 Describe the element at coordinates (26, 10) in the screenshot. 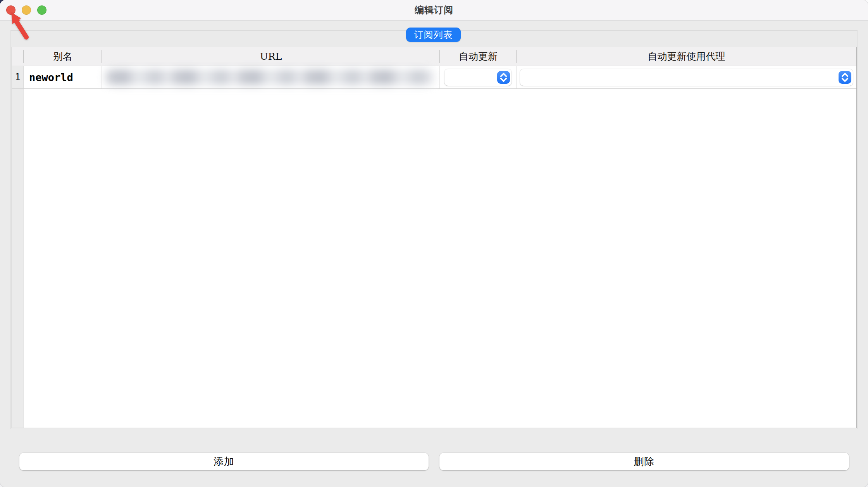

I see `traffic-lights` at that location.